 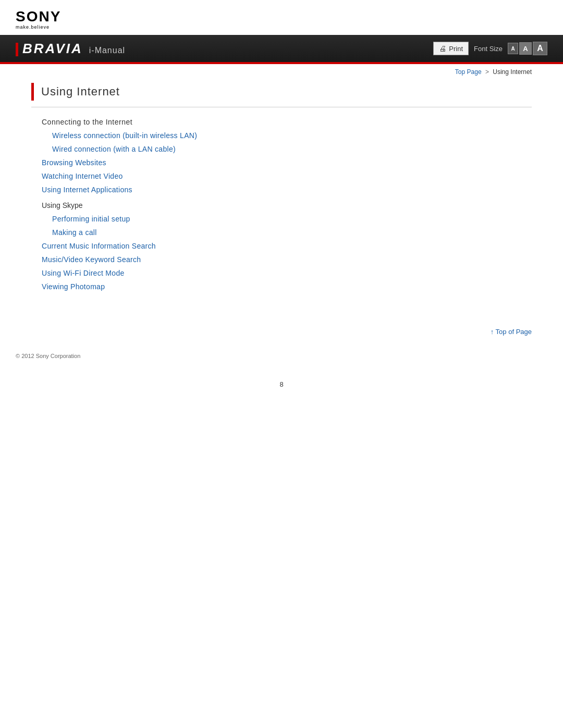 What do you see at coordinates (512, 72) in the screenshot?
I see `breadcrumb-current: Using Internet` at bounding box center [512, 72].